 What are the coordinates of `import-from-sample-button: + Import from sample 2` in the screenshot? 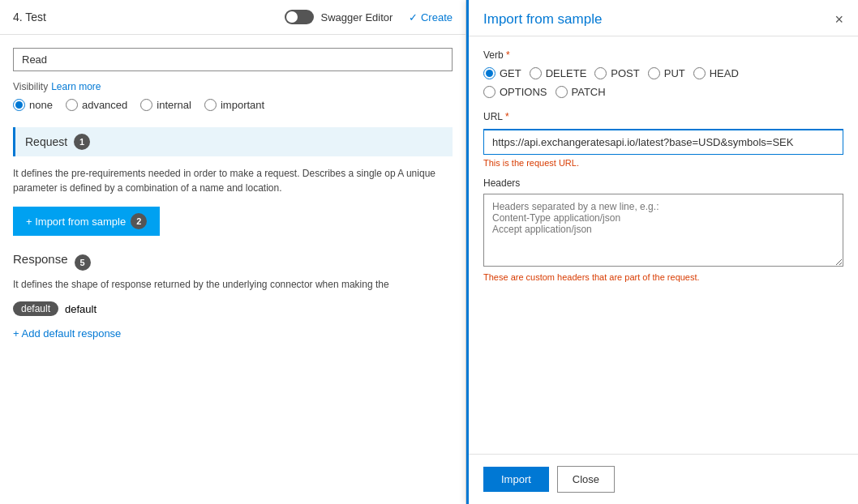 It's located at (86, 221).